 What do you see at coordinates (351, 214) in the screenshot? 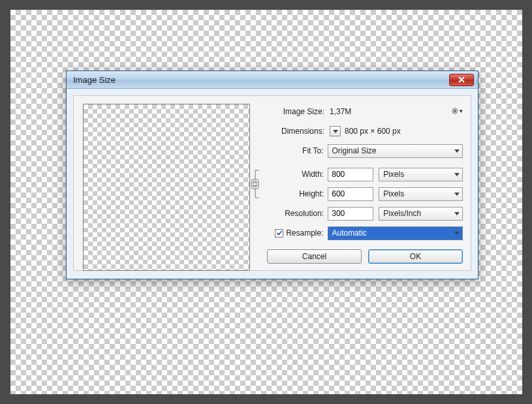
I see `resolution-input` at bounding box center [351, 214].